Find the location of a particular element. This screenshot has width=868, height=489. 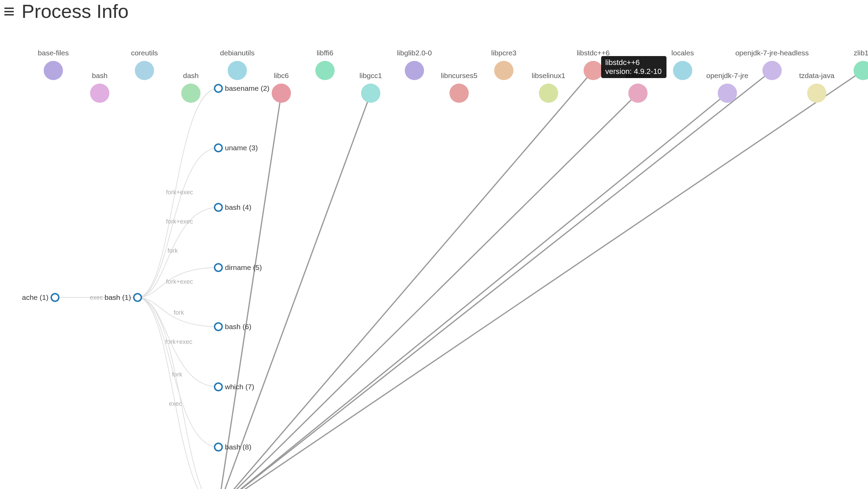

package-node-libgcc1 is located at coordinates (371, 93).